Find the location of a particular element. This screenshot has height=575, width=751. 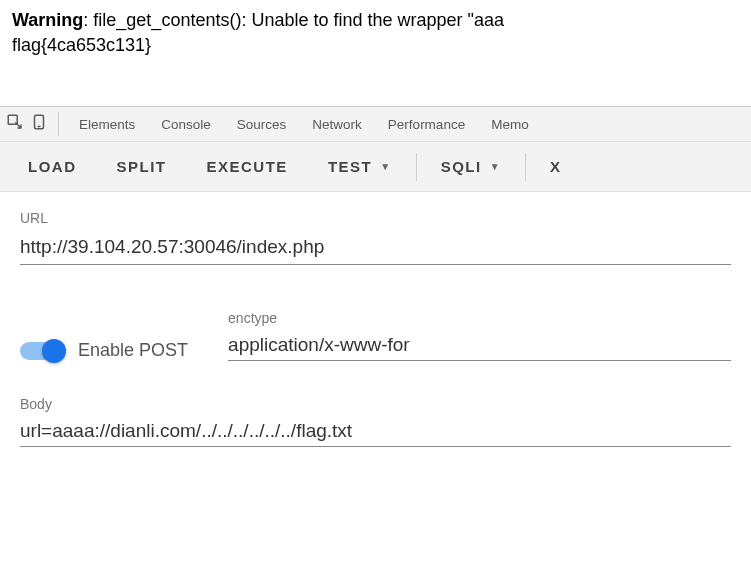

body-section: Body is located at coordinates (376, 422).